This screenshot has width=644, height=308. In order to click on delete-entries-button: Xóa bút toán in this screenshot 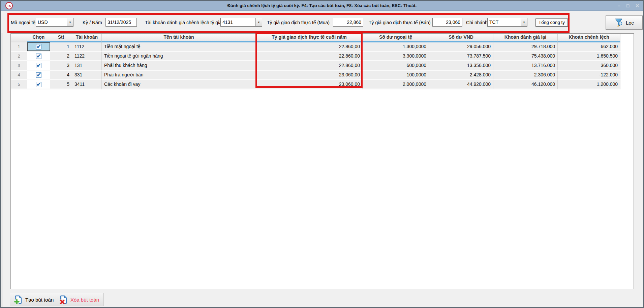, I will do `click(79, 300)`.